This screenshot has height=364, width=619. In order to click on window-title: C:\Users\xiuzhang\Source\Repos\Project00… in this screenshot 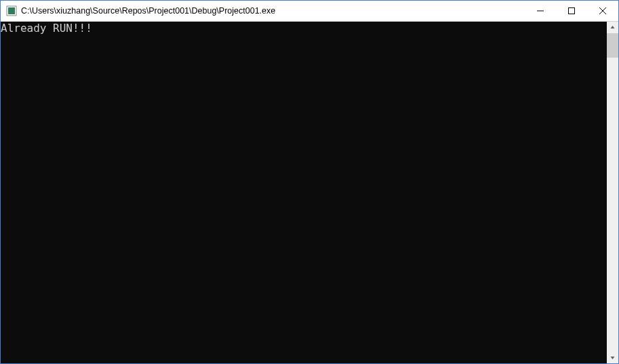, I will do `click(273, 11)`.